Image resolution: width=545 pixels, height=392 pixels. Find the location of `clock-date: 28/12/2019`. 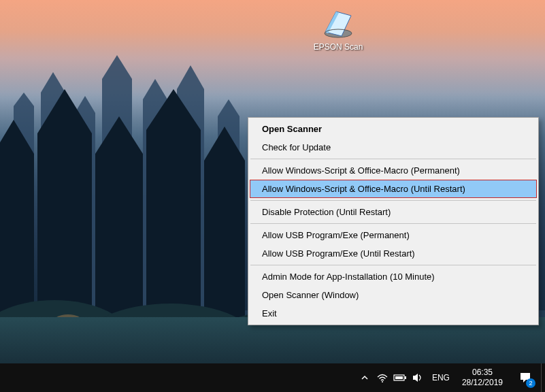

clock-date: 28/12/2019 is located at coordinates (482, 382).